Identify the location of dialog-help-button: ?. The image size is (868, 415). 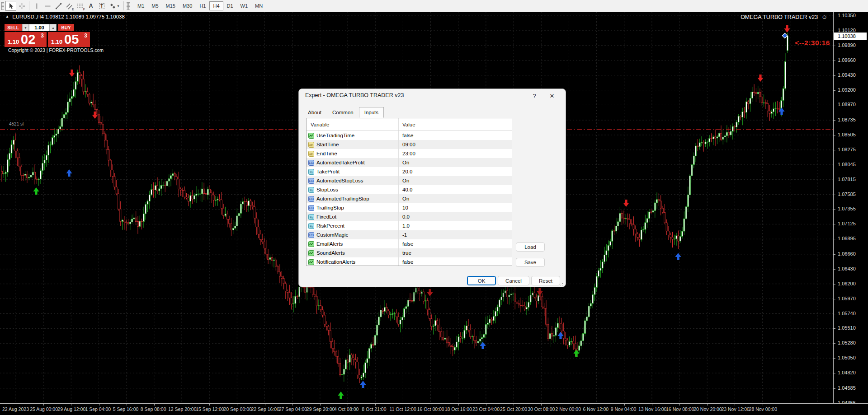
(534, 96).